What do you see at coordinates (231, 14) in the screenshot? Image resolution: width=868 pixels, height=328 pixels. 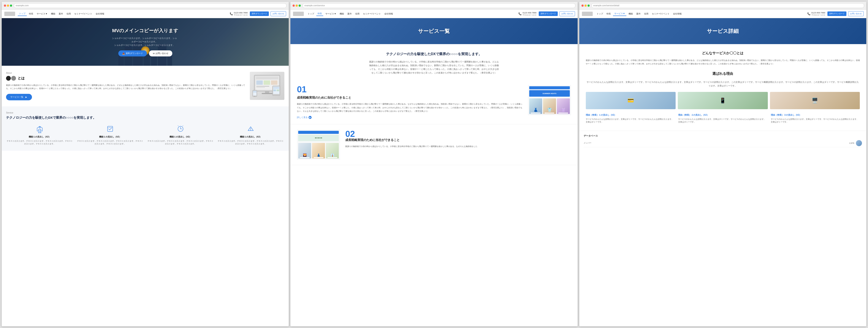 I see `phone-icon-1: 📞` at bounding box center [231, 14].